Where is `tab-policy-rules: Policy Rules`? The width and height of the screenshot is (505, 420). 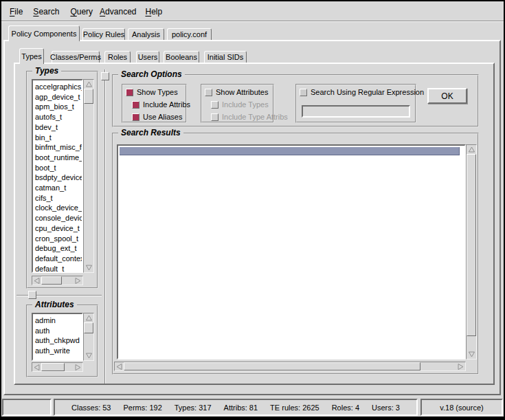
tab-policy-rules: Policy Rules is located at coordinates (104, 34).